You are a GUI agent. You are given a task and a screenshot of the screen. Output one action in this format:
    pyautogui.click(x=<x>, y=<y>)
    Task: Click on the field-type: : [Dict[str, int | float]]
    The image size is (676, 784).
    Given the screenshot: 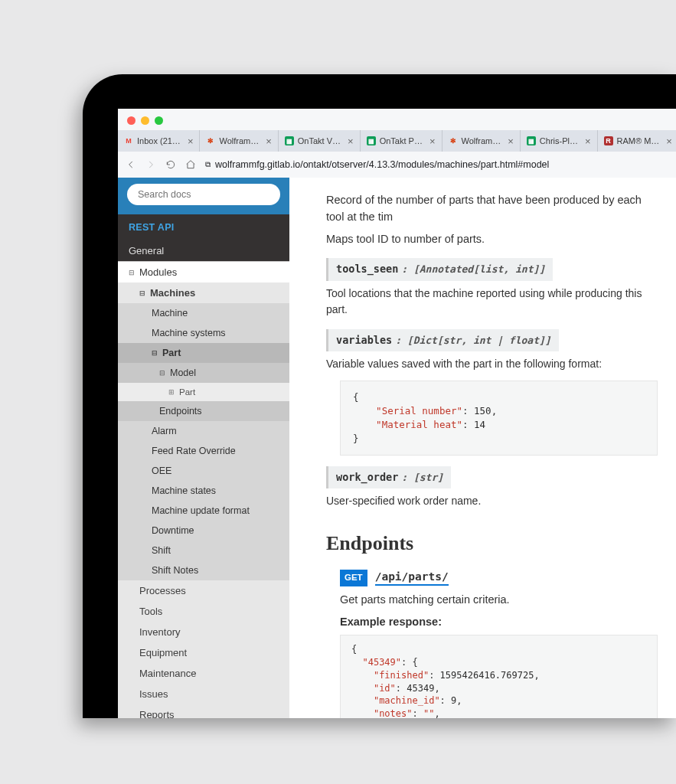 What is the action you would take?
    pyautogui.click(x=473, y=340)
    